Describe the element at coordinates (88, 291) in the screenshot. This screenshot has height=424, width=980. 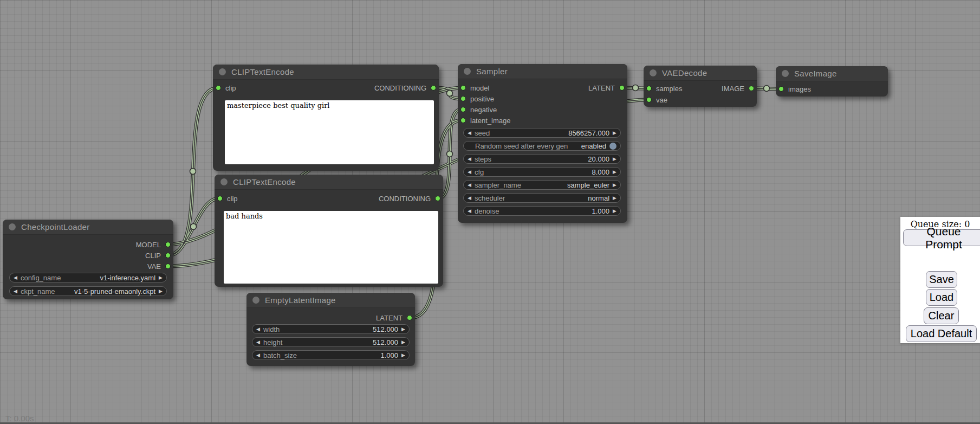
I see `ckpt-name-widget: ◀ ckpt_name v1-5-pruned-emaonly.ckpt ▶` at that location.